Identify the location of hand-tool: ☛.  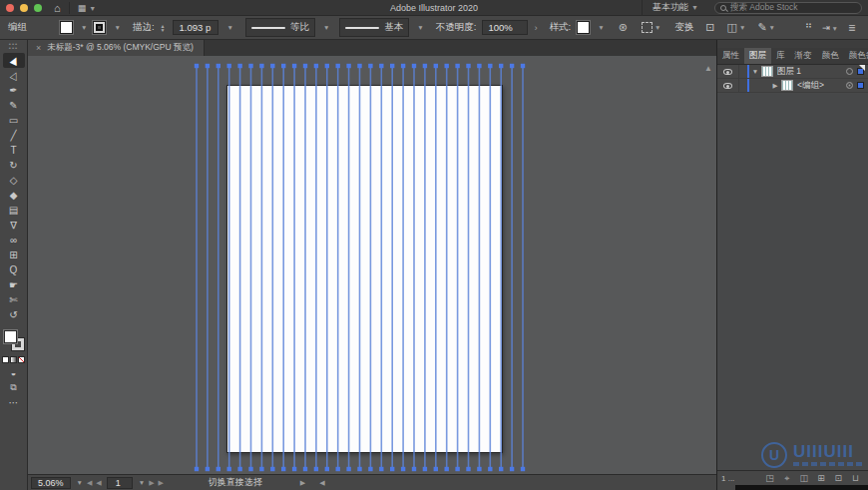
(14, 285).